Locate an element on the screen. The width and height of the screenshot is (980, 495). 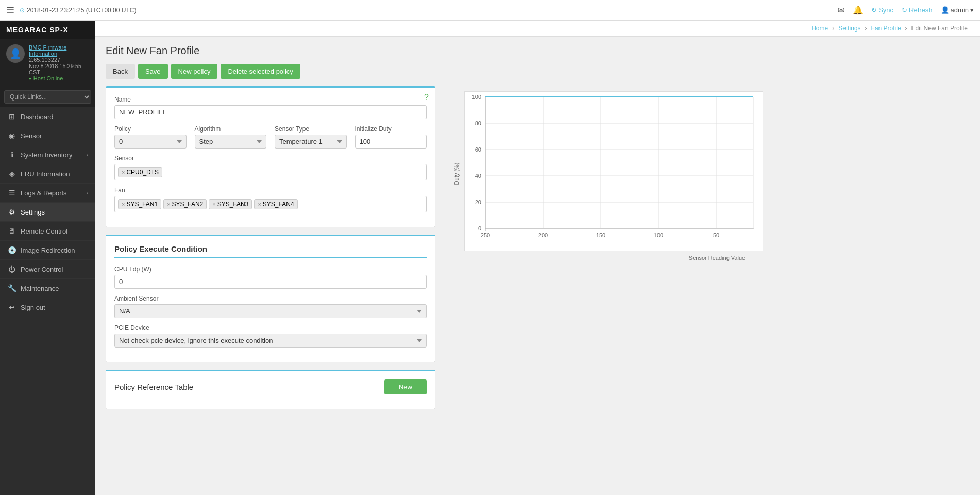
breadcrumb-sep3: › is located at coordinates (906, 28).